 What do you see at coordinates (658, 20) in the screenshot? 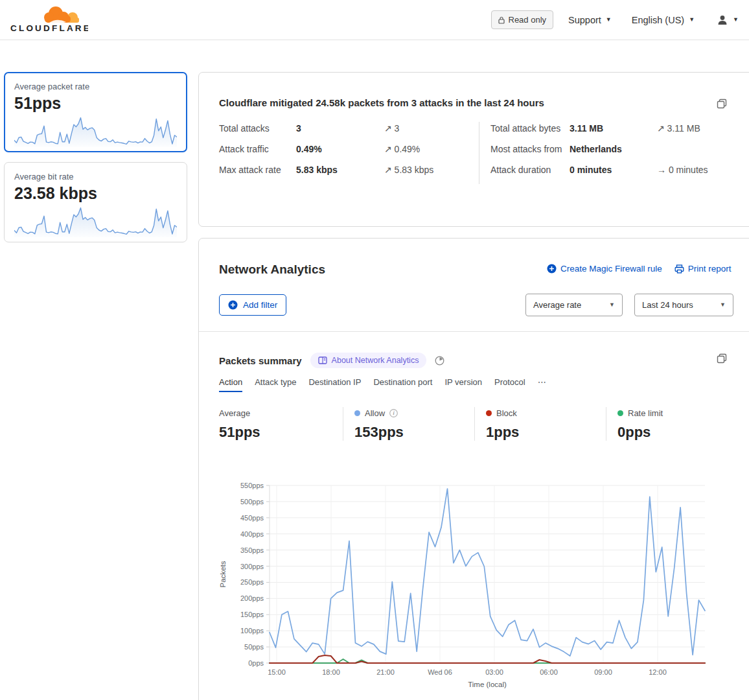
I see `language-label: English (US)` at bounding box center [658, 20].